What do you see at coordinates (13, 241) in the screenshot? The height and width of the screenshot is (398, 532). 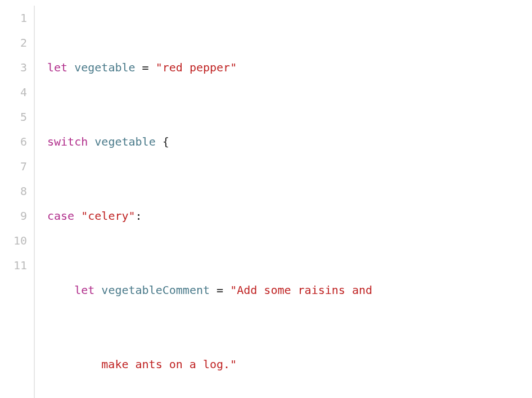 I see `line-number: 10` at bounding box center [13, 241].